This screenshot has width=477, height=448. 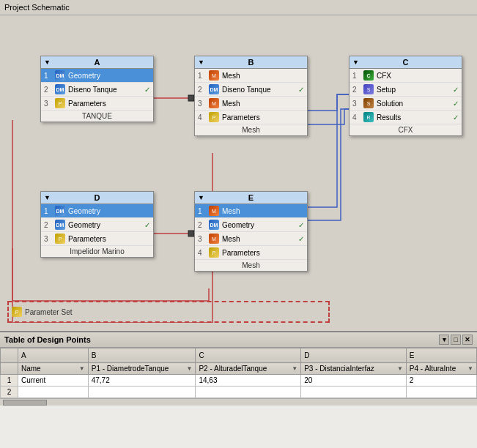 I want to click on node-A-label: A, so click(x=97, y=62).